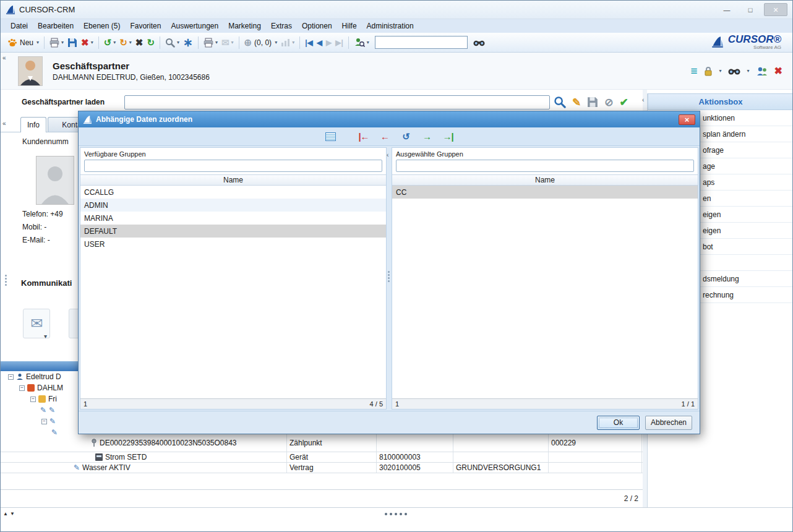 Image resolution: width=793 pixels, height=532 pixels. Describe the element at coordinates (364, 137) in the screenshot. I see `remove-all-button: |←` at that location.